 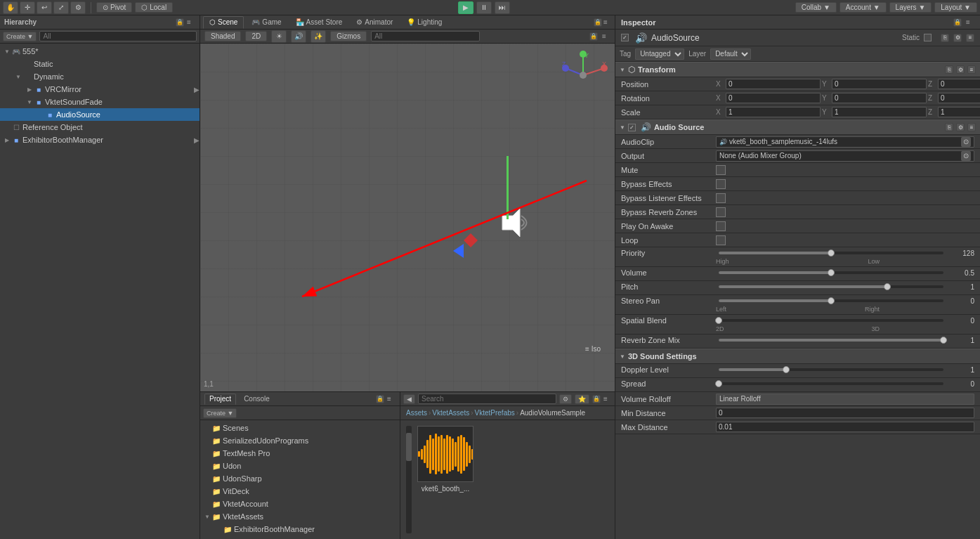 I want to click on tag-dropdown: Untagged, so click(x=660, y=54).